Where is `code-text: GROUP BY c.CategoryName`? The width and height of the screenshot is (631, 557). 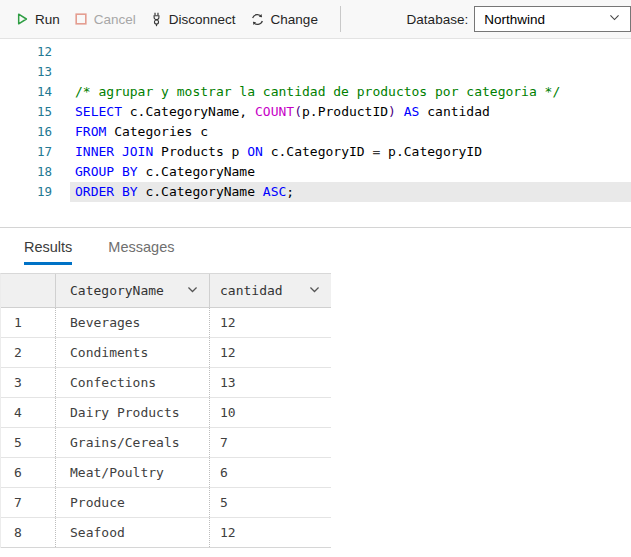 code-text: GROUP BY c.CategoryName is located at coordinates (350, 172).